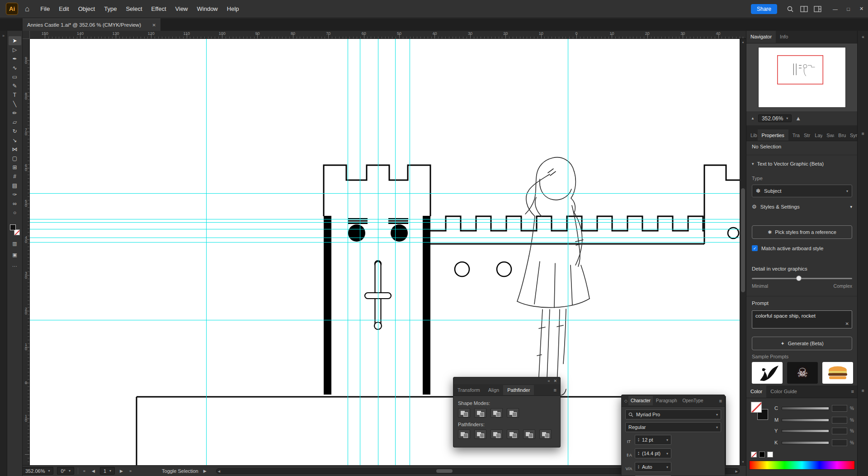 This screenshot has height=476, width=868. What do you see at coordinates (15, 95) in the screenshot?
I see `type-tool: T` at bounding box center [15, 95].